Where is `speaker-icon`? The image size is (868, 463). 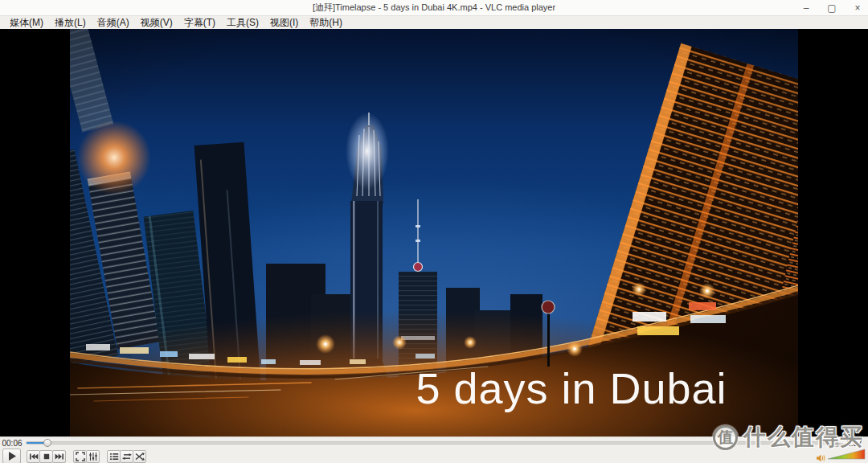
speaker-icon is located at coordinates (821, 458).